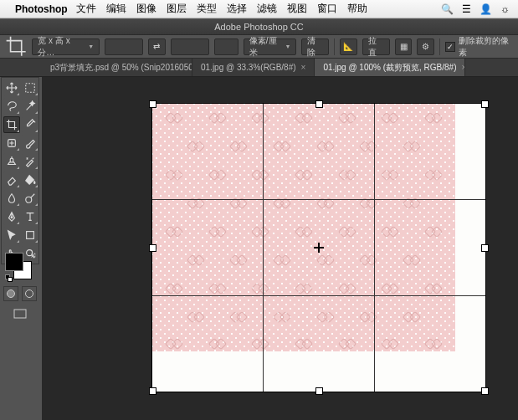 This screenshot has width=518, height=420. I want to click on menu-window: 窗口, so click(327, 8).